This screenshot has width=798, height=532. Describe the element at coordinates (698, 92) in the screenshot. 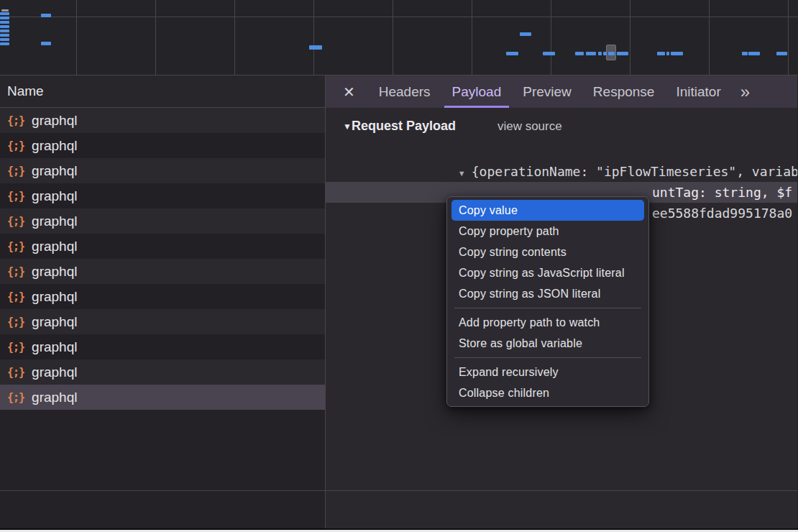

I see `tab-initiator: Initiator` at that location.